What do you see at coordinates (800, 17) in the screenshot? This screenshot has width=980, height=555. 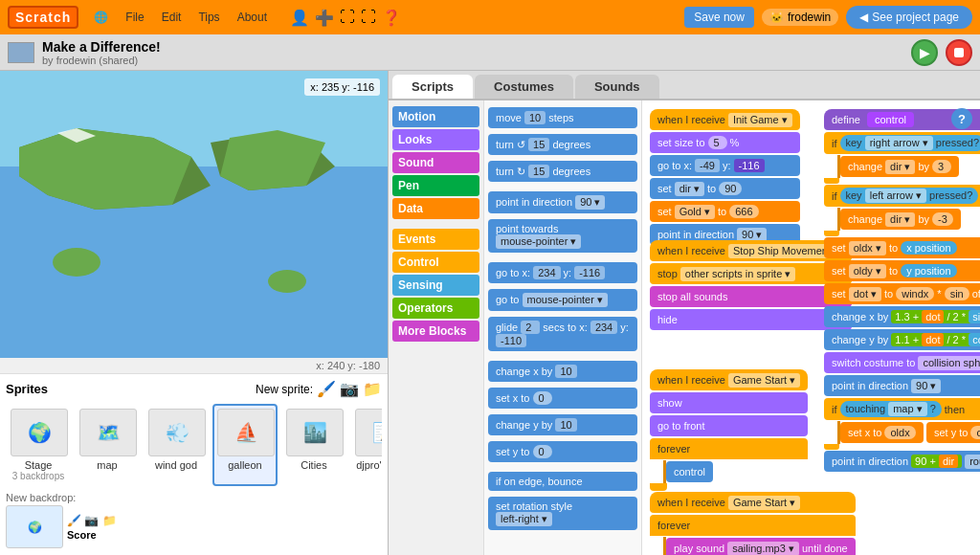 I see `user-info: 🐱 frodewin` at bounding box center [800, 17].